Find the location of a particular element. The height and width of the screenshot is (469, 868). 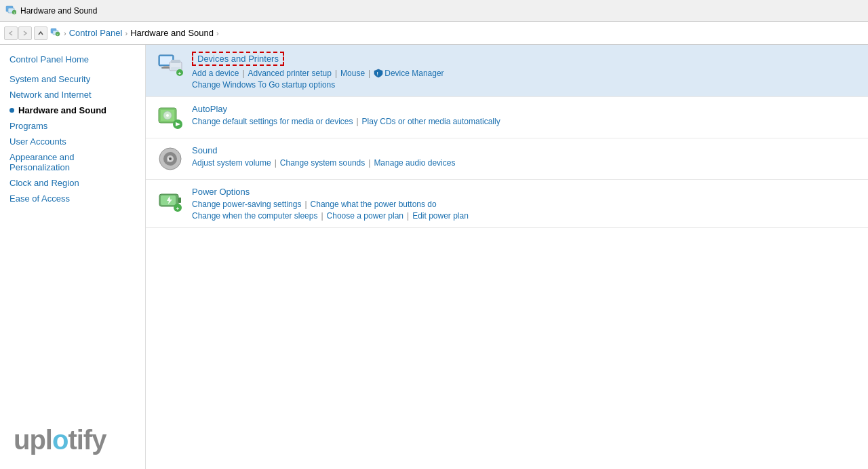

breadcrumb-current: Hardware and Sound is located at coordinates (172, 33).